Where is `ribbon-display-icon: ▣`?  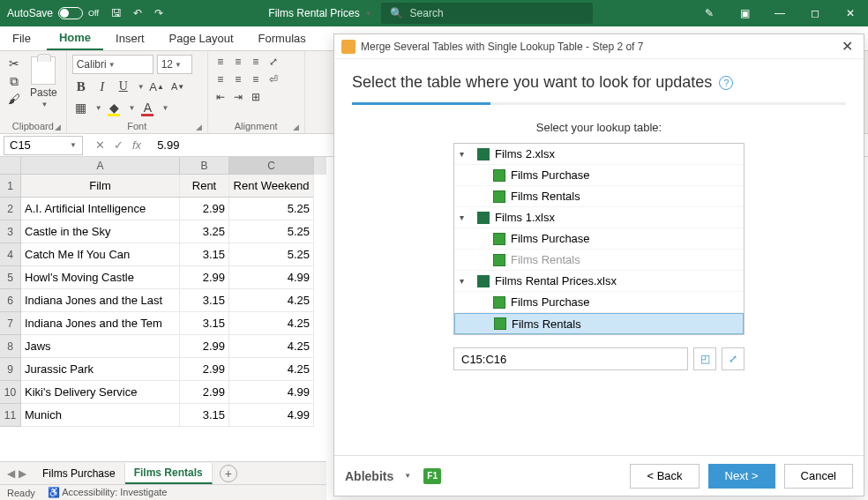 ribbon-display-icon: ▣ is located at coordinates (745, 13).